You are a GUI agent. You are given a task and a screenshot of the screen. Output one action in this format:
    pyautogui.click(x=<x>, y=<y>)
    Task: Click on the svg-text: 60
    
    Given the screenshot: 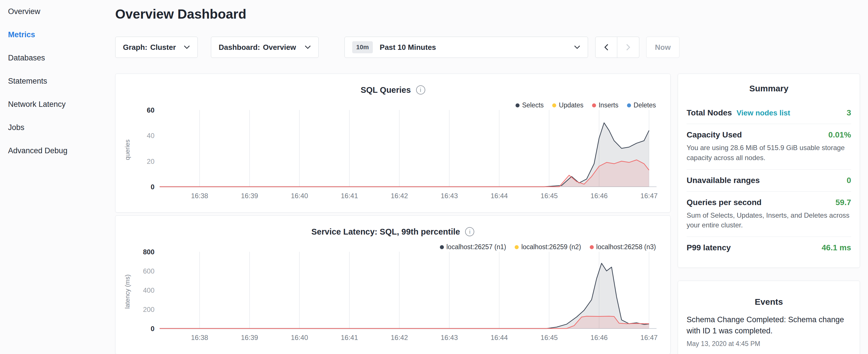 What is the action you would take?
    pyautogui.click(x=150, y=110)
    